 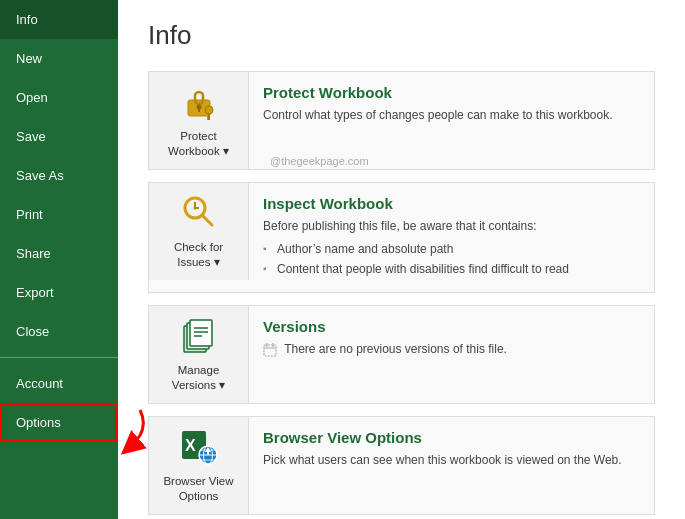 What do you see at coordinates (59, 176) in the screenshot?
I see `sidebar-item-saveas: Save As` at bounding box center [59, 176].